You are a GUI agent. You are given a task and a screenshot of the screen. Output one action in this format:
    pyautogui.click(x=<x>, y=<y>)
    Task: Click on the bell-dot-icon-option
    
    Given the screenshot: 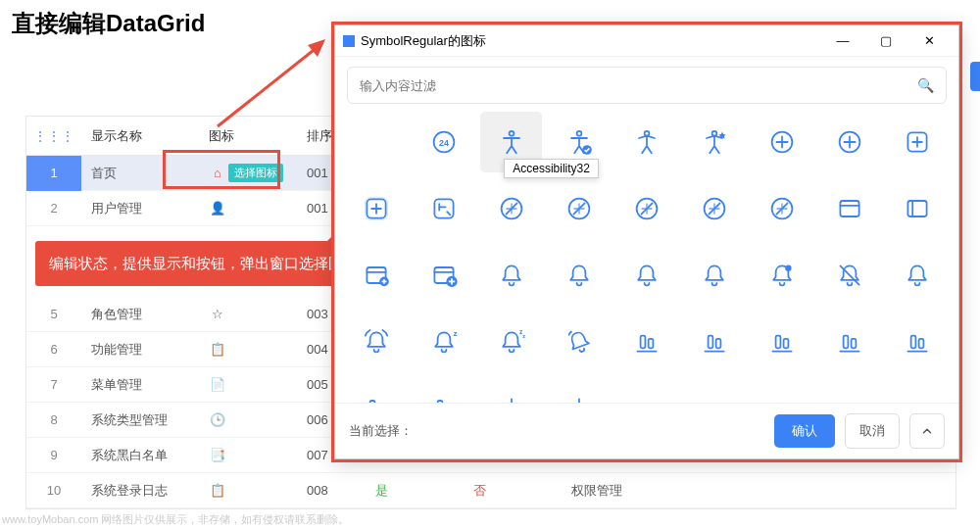 What is the action you would take?
    pyautogui.click(x=782, y=275)
    